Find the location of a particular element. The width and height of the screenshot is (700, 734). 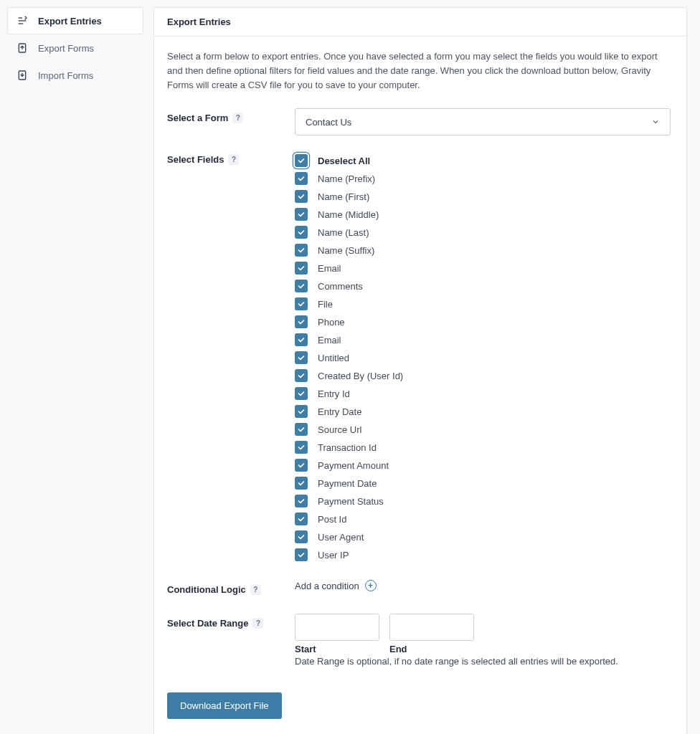

field-label: Payment Date is located at coordinates (347, 483).